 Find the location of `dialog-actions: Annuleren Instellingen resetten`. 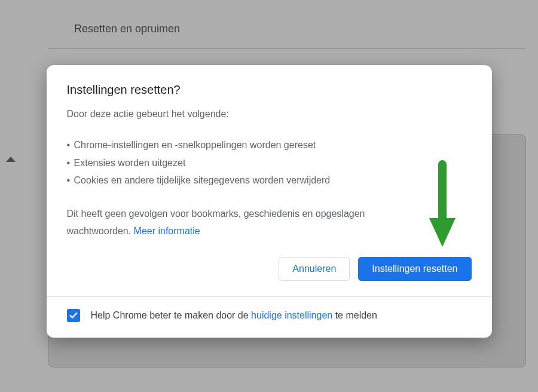

dialog-actions: Annuleren Instellingen resetten is located at coordinates (269, 269).